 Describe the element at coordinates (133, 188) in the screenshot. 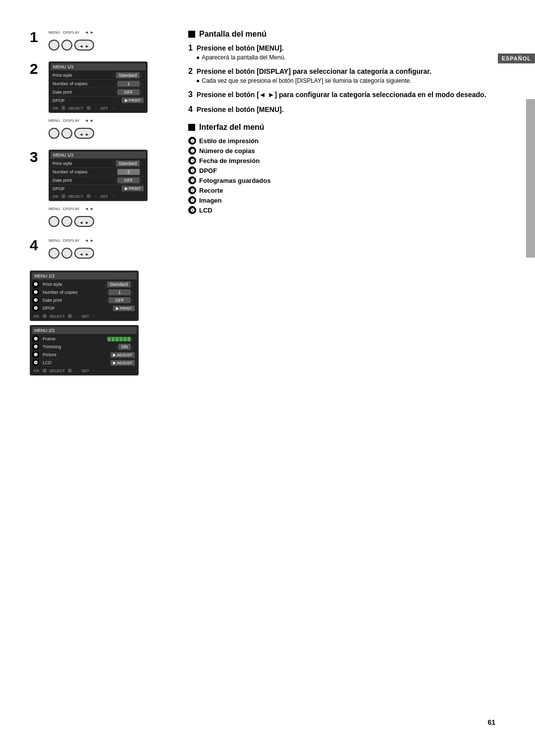

I see `print-btn-2: ▶ PRINT` at that location.